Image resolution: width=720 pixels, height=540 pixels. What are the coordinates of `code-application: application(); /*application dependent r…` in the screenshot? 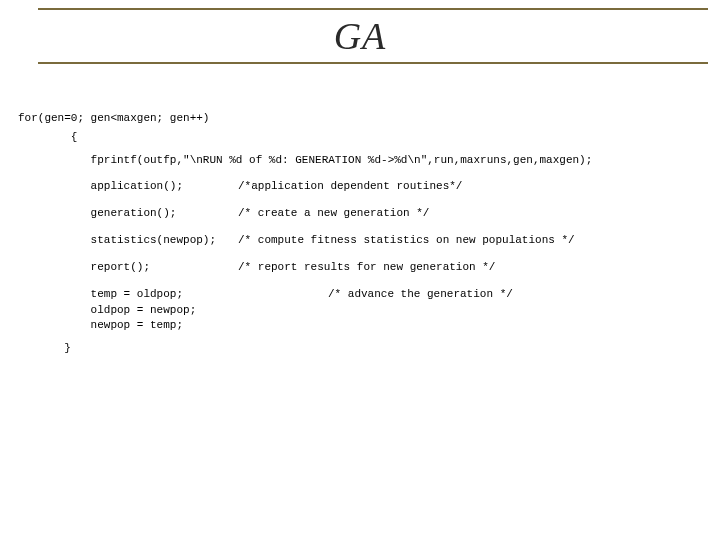 It's located at (366, 186).